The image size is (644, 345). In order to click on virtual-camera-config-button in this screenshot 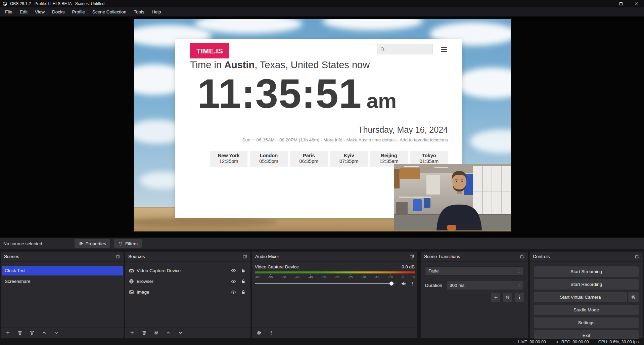, I will do `click(633, 297)`.